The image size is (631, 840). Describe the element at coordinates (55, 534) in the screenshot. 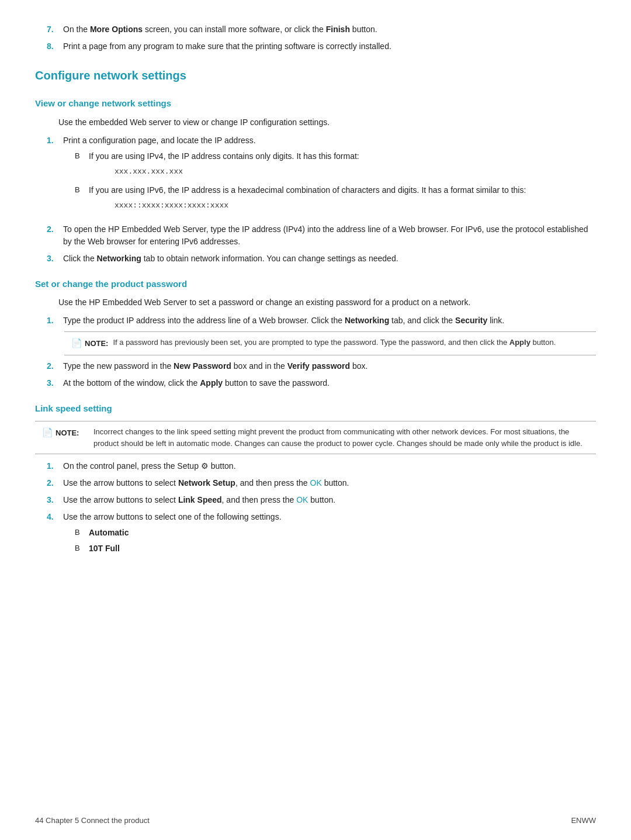

I see `link-num-4: 4.` at that location.